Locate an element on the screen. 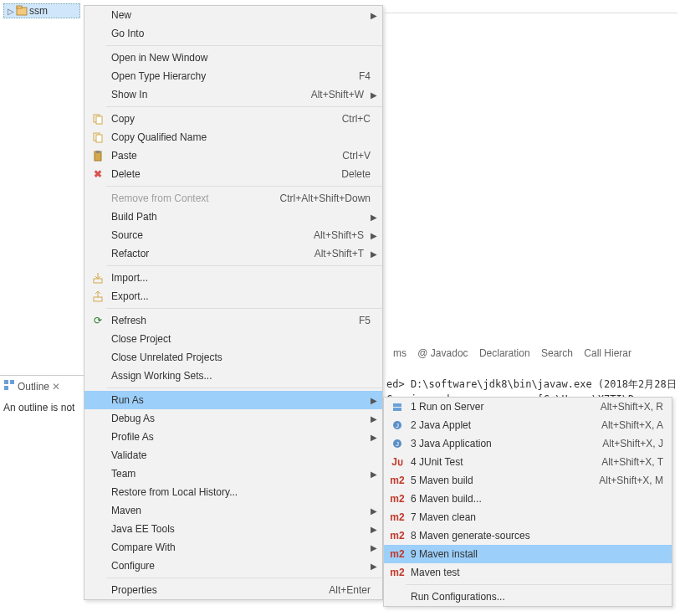  view-tab: @ Javadoc is located at coordinates (442, 353).